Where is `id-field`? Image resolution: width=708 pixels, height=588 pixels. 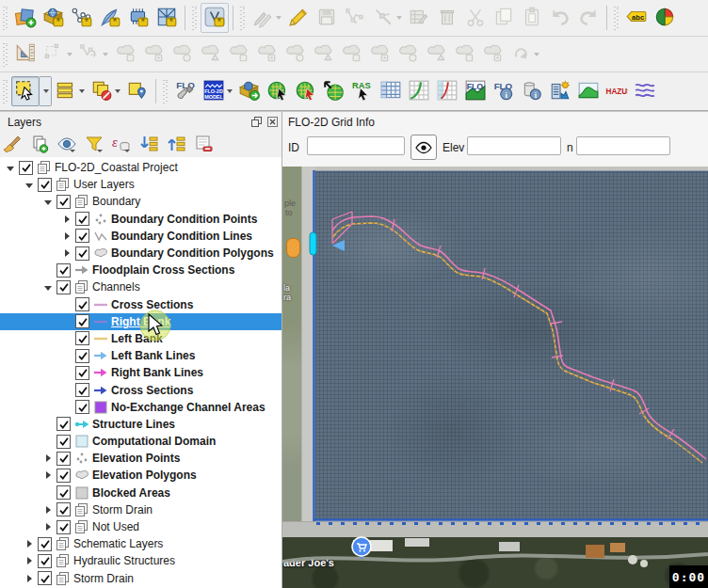
id-field is located at coordinates (356, 146).